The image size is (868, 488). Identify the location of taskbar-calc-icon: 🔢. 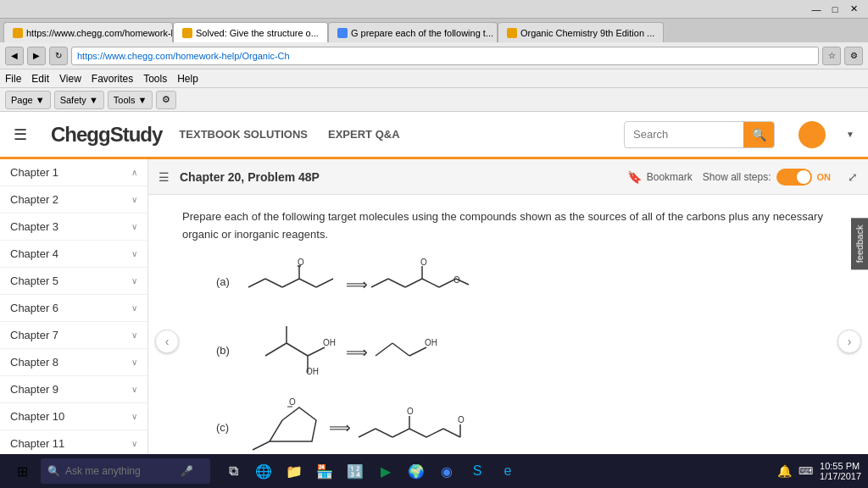
(355, 471).